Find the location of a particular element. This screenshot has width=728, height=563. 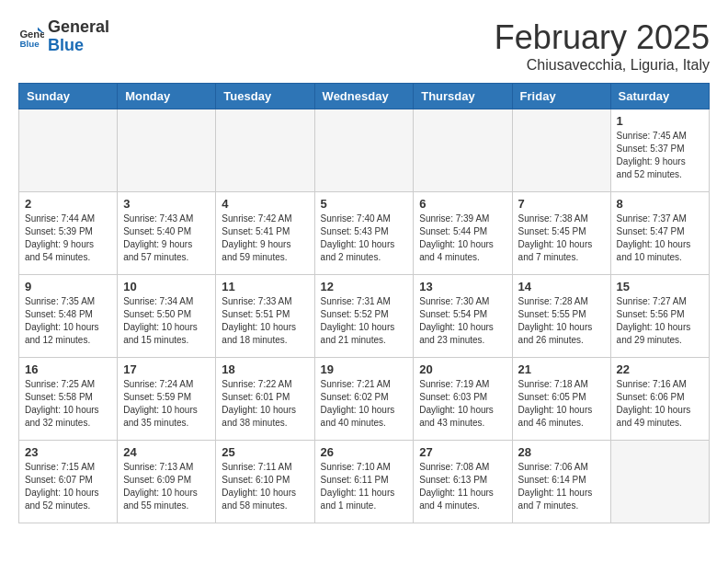

day-number: 9 is located at coordinates (68, 287).